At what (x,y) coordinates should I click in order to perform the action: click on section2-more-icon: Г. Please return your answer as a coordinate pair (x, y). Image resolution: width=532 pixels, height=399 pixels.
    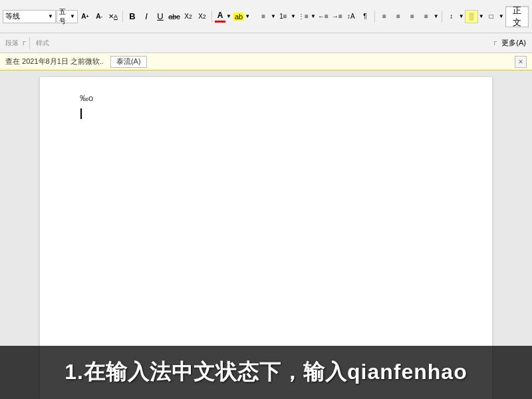
    Looking at the image, I should click on (495, 43).